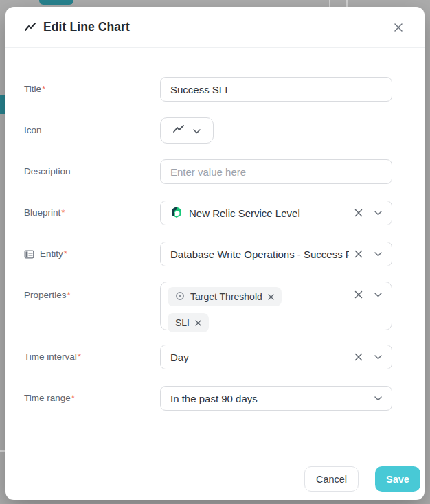  I want to click on time-range-row: Time range* In the past 90 days, so click(208, 398).